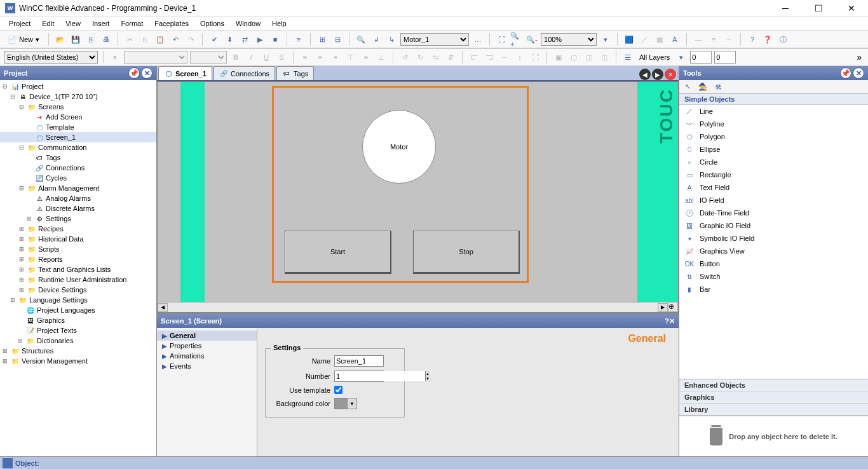  Describe the element at coordinates (846, 73) in the screenshot. I see `tools-pin-icon: 📌` at that location.